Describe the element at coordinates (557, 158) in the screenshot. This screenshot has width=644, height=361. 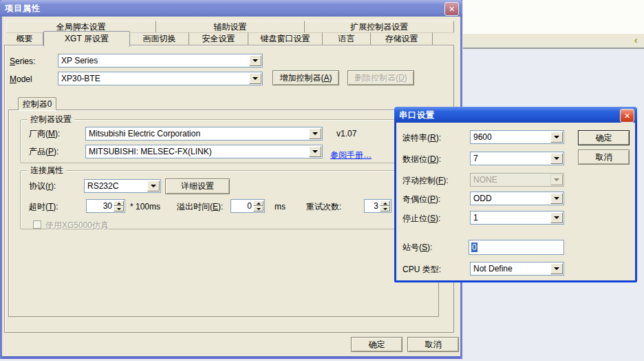
I see `data-bits-dropdown-button` at that location.